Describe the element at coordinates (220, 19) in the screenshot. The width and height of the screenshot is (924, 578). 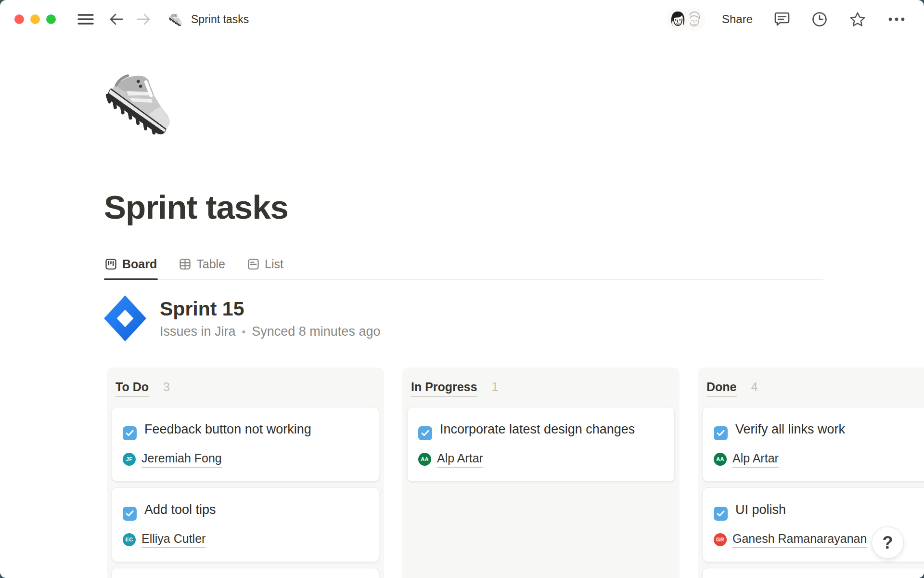
I see `breadcrumb-page-title: Sprint tasks` at that location.